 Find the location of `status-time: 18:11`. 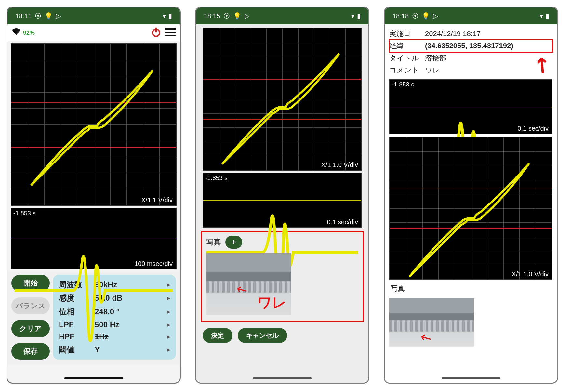

status-time: 18:11 is located at coordinates (23, 16).